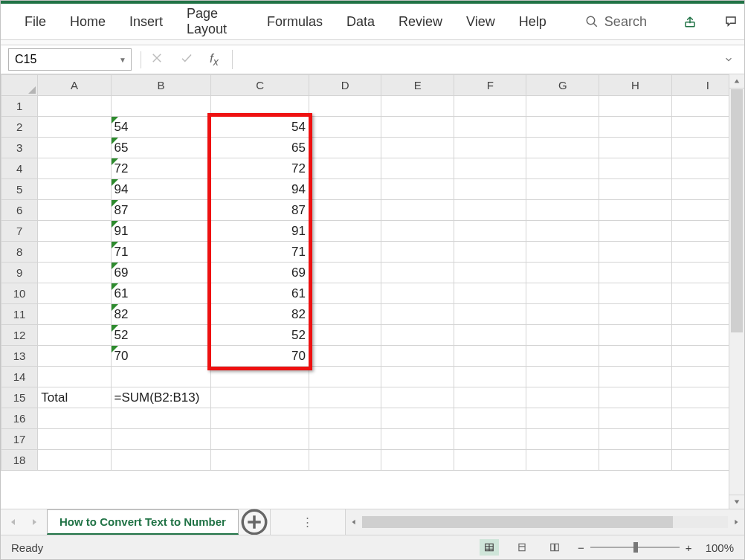  What do you see at coordinates (260, 148) in the screenshot?
I see `cell-C3: 65` at bounding box center [260, 148].